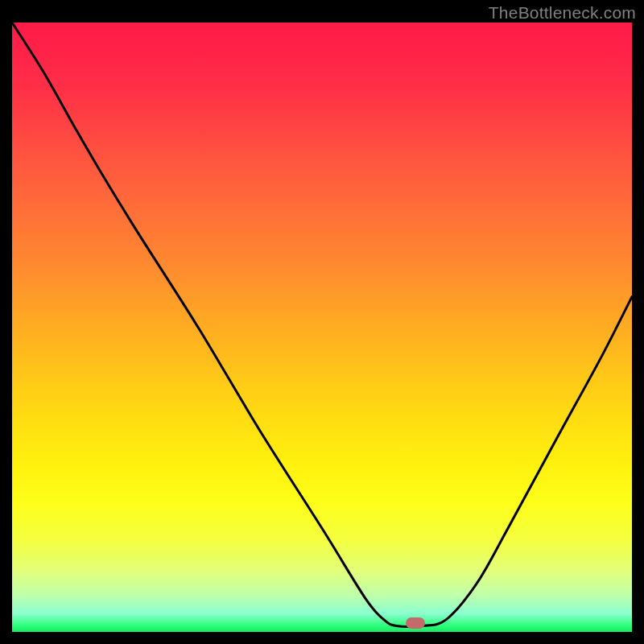 The image size is (644, 644). Describe the element at coordinates (415, 623) in the screenshot. I see `optimum-marker` at that location.